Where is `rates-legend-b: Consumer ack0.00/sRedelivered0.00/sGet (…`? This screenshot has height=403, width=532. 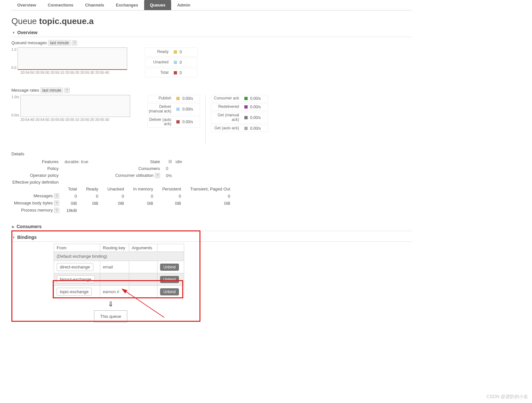
rates-legend-b: Consumer ack0.00/sRedelivered0.00/sGet (… is located at coordinates (239, 114).